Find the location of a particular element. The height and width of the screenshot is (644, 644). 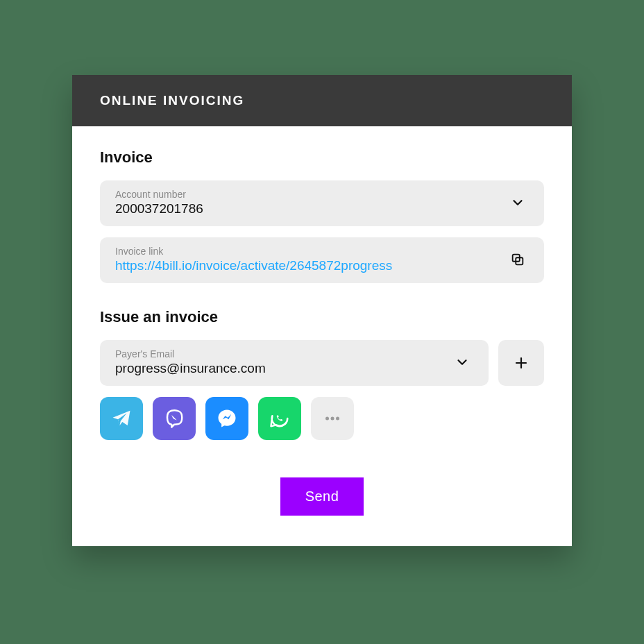

add-recipient-button is located at coordinates (521, 363).